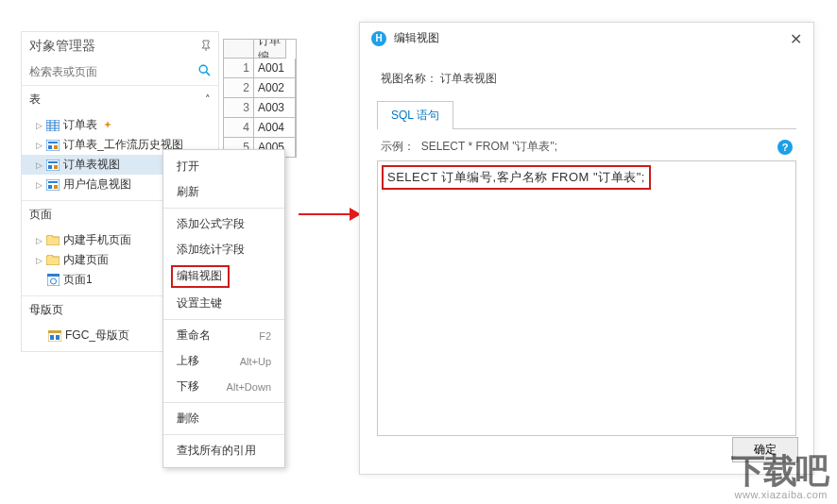  Describe the element at coordinates (120, 125) in the screenshot. I see `tree-item-order-table: ▷ 订单表` at that location.